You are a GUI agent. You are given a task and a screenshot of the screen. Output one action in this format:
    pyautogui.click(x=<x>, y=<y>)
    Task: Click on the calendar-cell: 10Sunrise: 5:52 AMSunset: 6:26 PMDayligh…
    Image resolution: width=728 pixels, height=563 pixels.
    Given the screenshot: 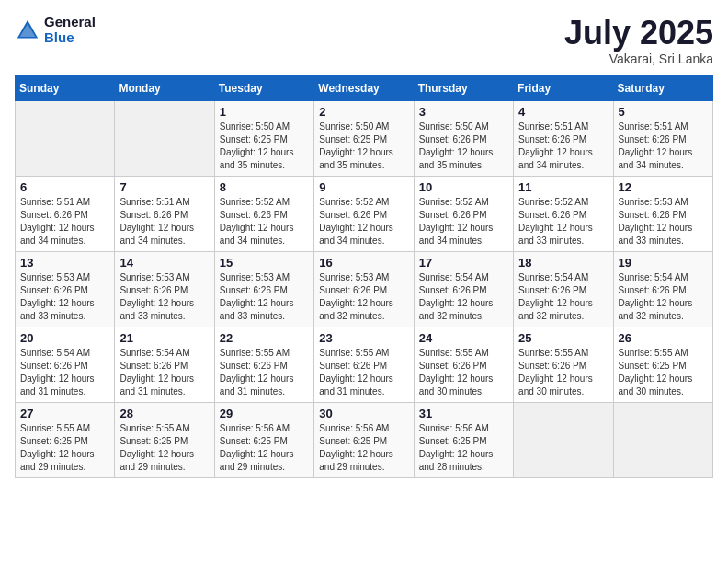 What is the action you would take?
    pyautogui.click(x=463, y=213)
    